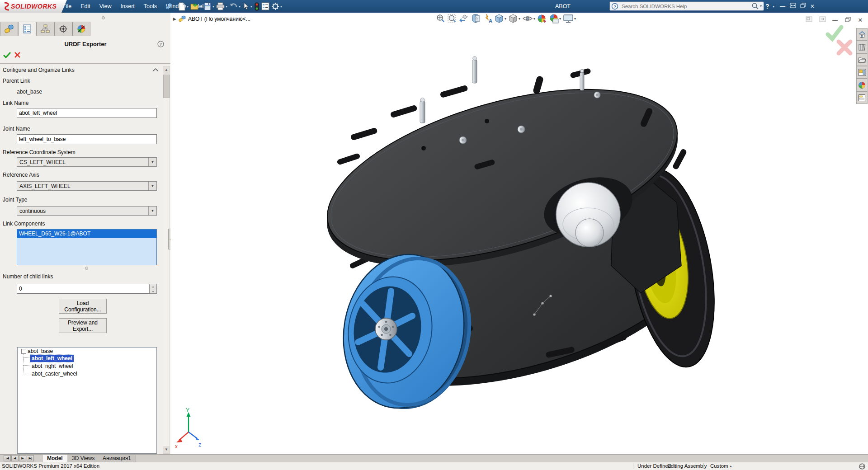 The image size is (868, 470). I want to click on tree-item-selected: abot_left_wheel, so click(52, 358).